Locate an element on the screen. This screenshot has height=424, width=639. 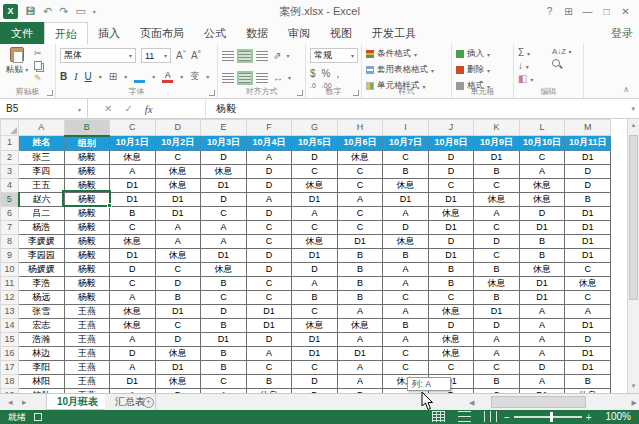
align-right-icon is located at coordinates (262, 78).